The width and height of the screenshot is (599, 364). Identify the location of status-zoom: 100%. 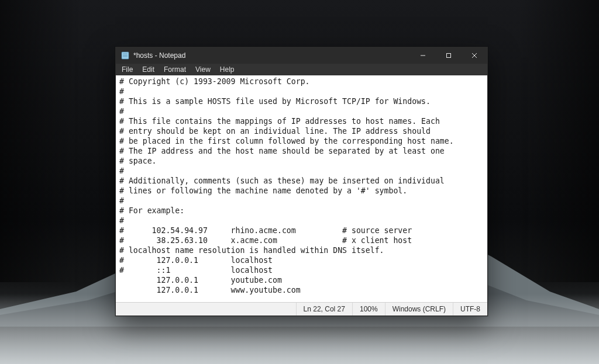
(369, 309).